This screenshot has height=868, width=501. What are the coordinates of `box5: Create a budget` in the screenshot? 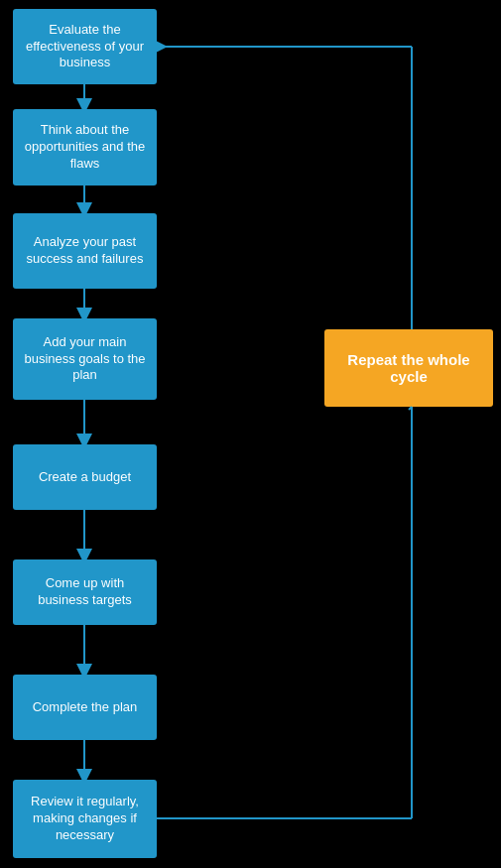 It's located at (85, 477).